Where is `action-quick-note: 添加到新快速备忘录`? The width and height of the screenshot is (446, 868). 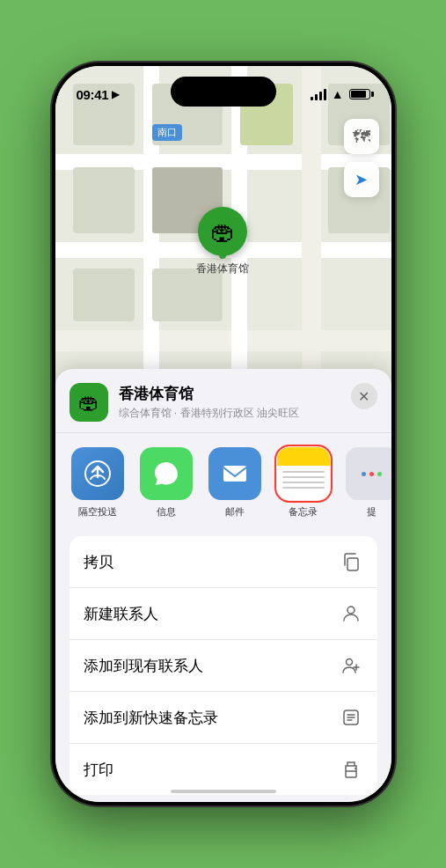
action-quick-note: 添加到新快速备忘录 is located at coordinates (223, 718).